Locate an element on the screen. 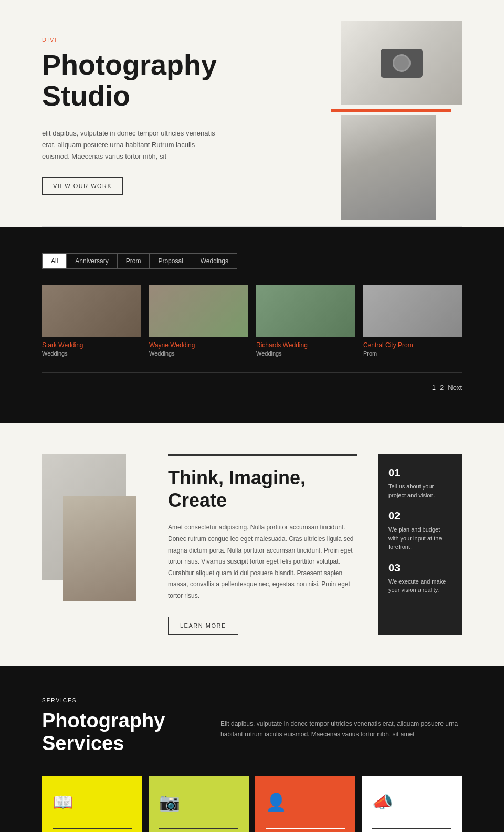 Image resolution: width=504 pixels, height=832 pixels. hero-brand: DIVI is located at coordinates (176, 40).